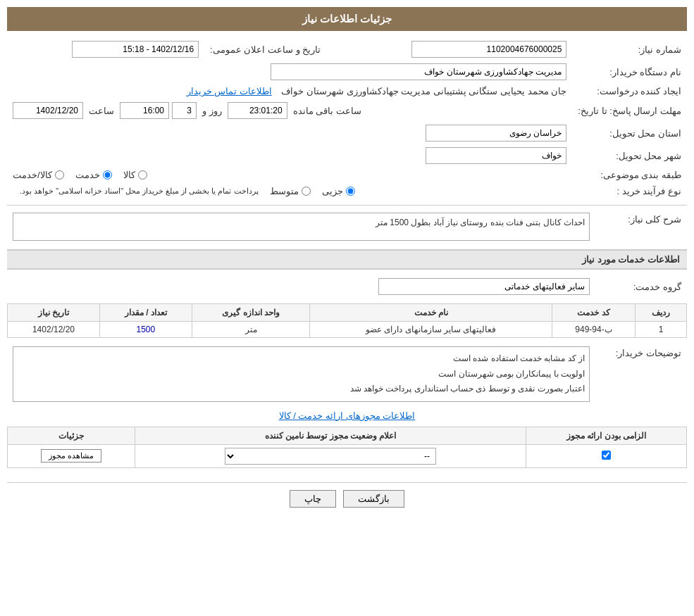  I want to click on license-row: -- مشاهده مجوز, so click(347, 456).